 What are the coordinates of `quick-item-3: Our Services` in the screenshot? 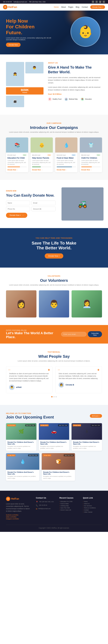 It's located at (93, 506).